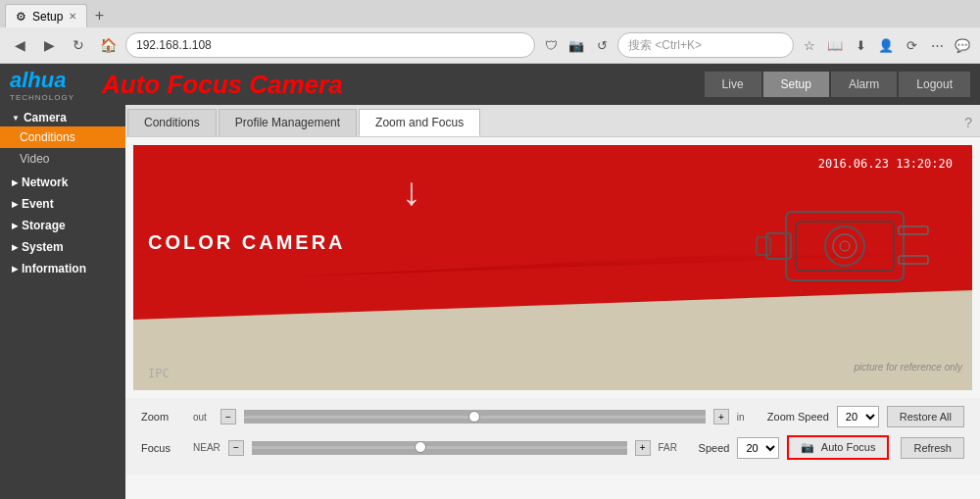  Describe the element at coordinates (73, 16) in the screenshot. I see `tab-close-btn: ✕` at that location.